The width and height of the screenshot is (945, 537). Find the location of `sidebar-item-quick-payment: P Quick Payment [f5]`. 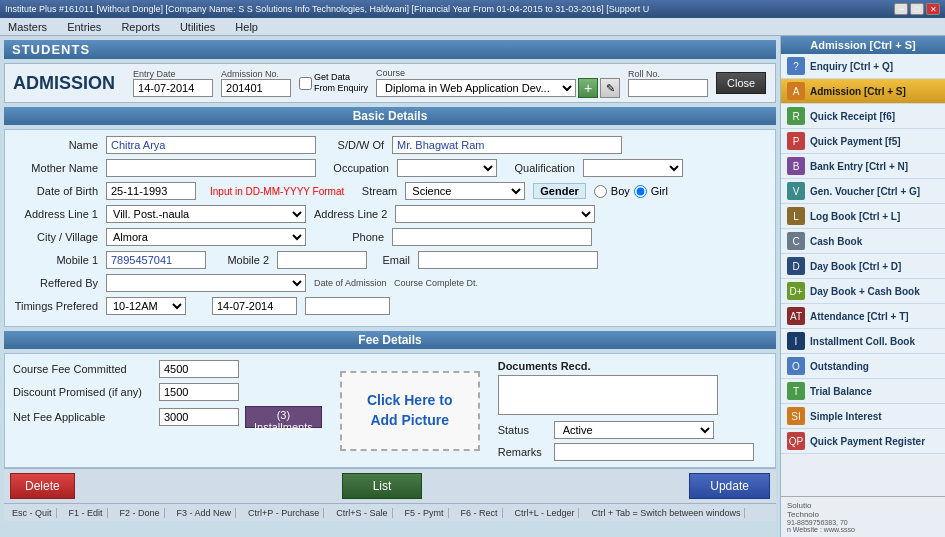

sidebar-item-quick-payment: P Quick Payment [f5] is located at coordinates (863, 142).